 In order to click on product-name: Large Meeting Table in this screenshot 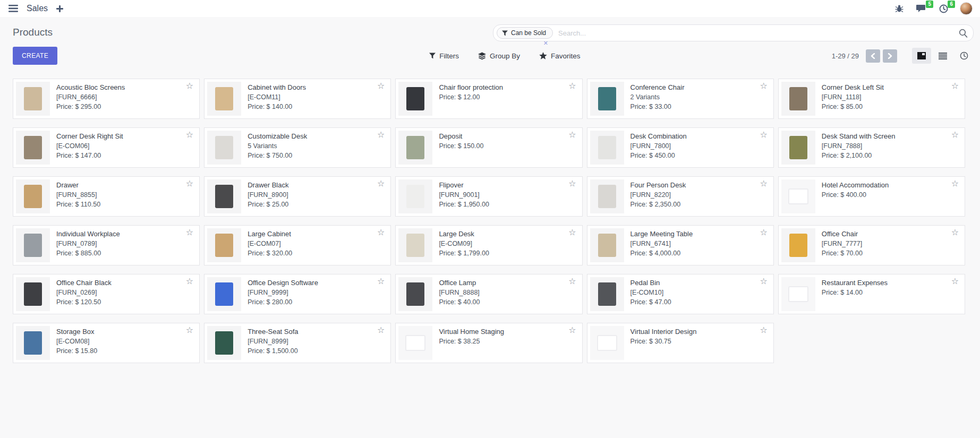, I will do `click(662, 234)`.